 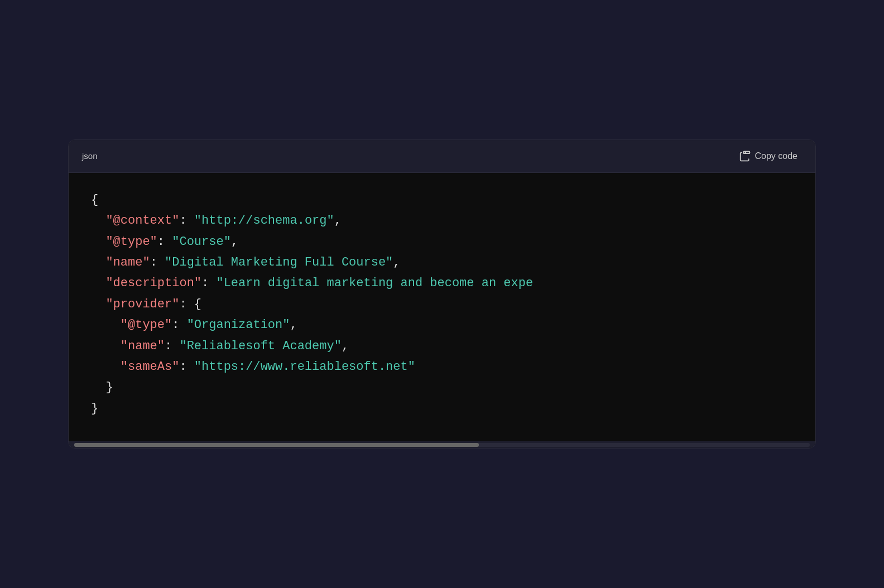 I want to click on scrollbar-thumb, so click(x=277, y=445).